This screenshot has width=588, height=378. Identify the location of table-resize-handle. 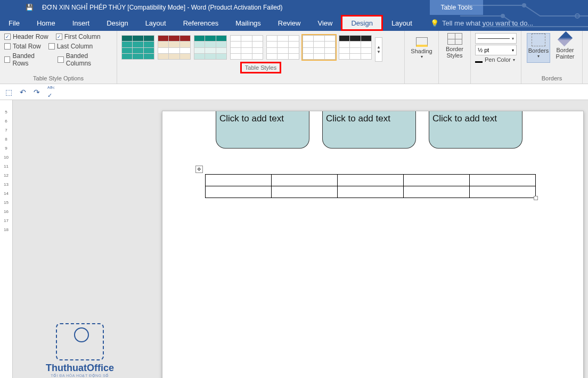
(536, 198).